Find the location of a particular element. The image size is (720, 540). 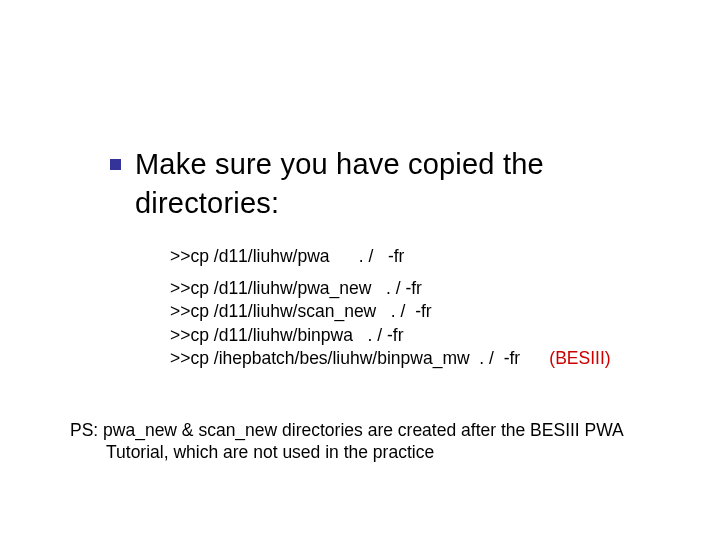

command-line: >>cp /d11/liuhw/pwa . / -fr is located at coordinates (420, 257).